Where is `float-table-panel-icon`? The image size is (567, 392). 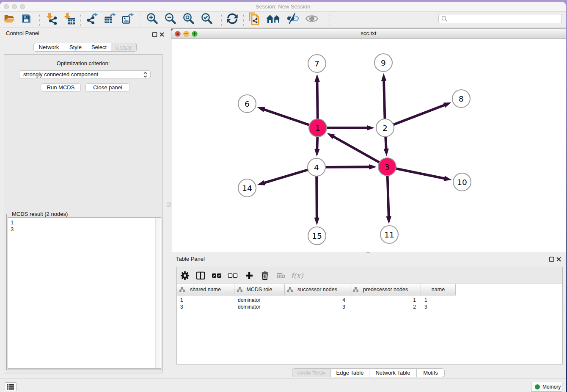 float-table-panel-icon is located at coordinates (552, 259).